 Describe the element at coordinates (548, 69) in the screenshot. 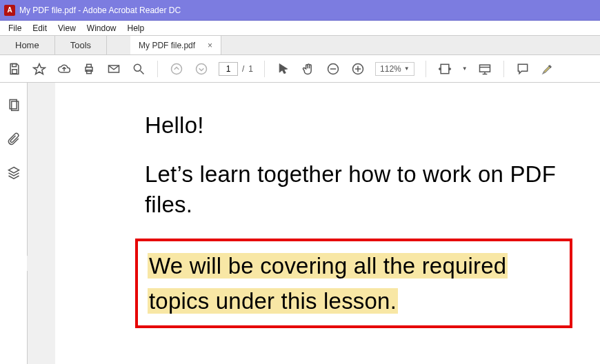

I see `highlight-icon` at that location.